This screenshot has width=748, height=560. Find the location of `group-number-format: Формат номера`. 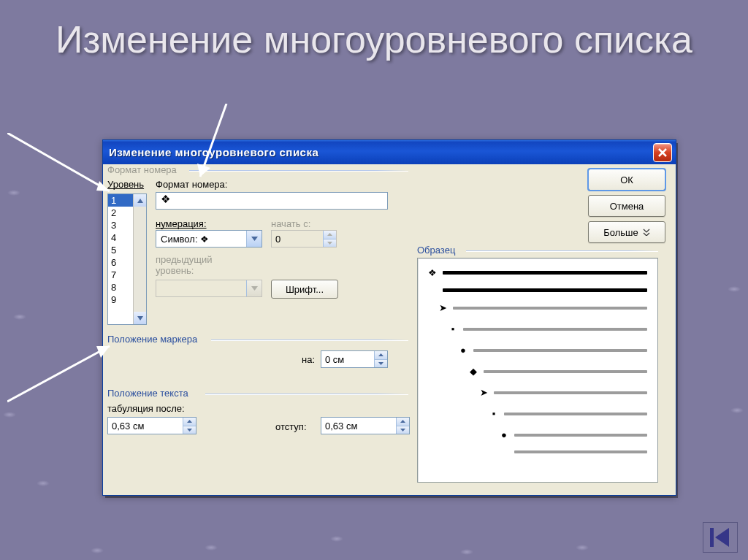

group-number-format: Формат номера is located at coordinates (142, 169).